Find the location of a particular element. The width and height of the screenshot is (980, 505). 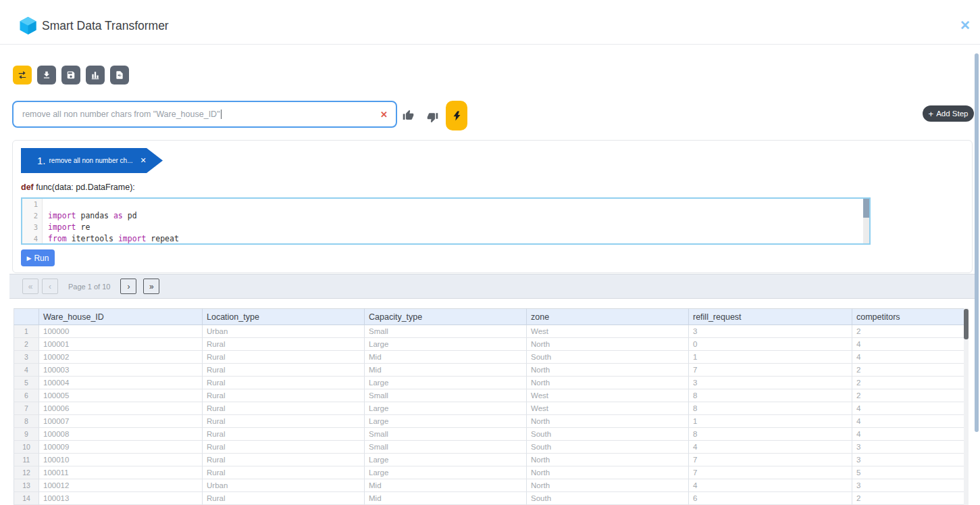

row-number-cell: 7 is located at coordinates (26, 408).